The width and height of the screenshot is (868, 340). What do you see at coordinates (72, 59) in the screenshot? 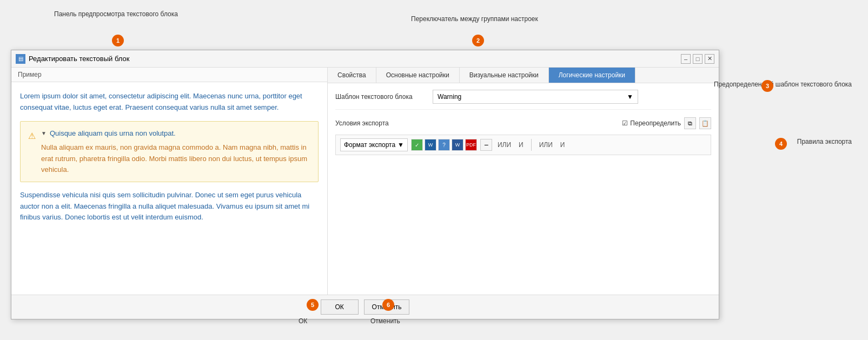
I see `titlebar-left: ▤ Редактировать текстовый блок` at bounding box center [72, 59].